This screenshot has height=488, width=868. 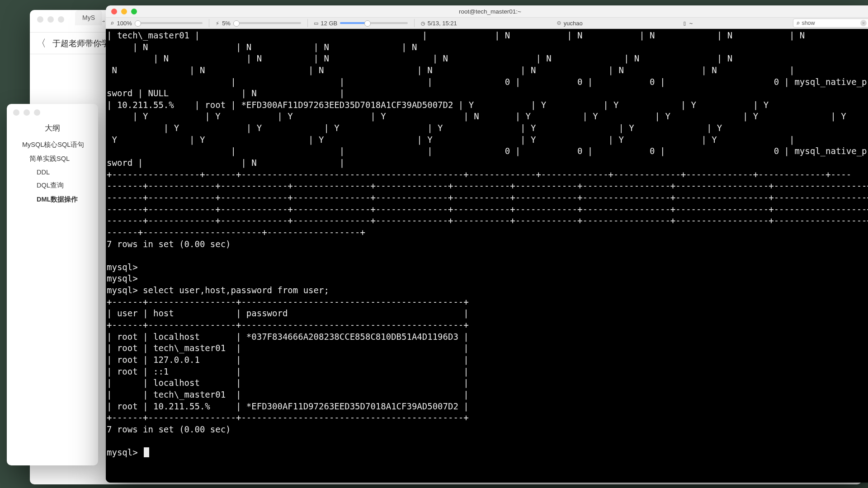 I want to click on outline-item: MySQL核心SQL语句, so click(x=52, y=145).